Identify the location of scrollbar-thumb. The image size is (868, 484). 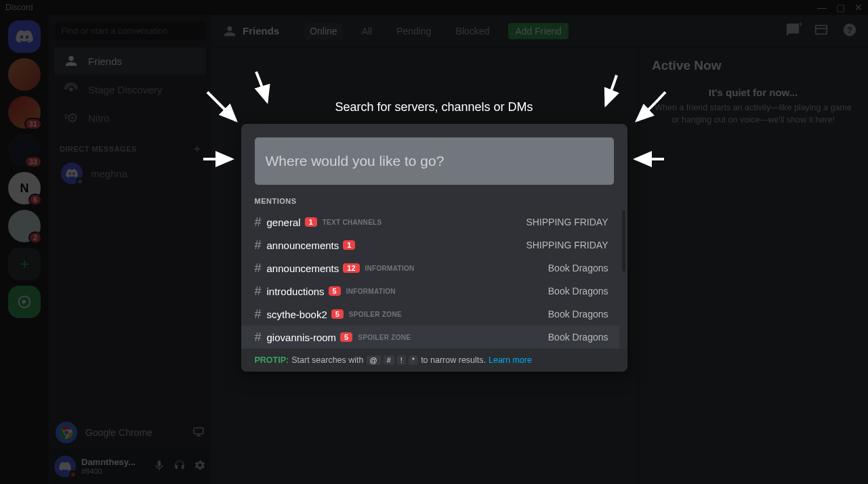
(623, 241).